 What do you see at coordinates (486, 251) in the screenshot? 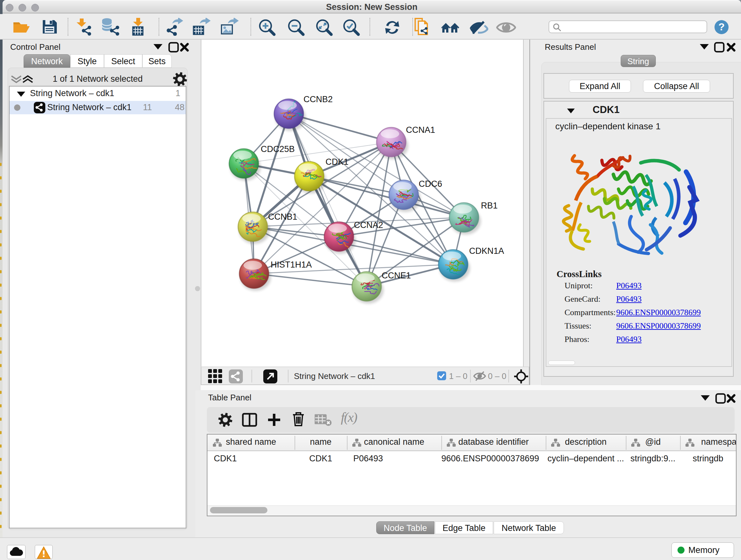
I see `svg-text: CDKN1A` at bounding box center [486, 251].